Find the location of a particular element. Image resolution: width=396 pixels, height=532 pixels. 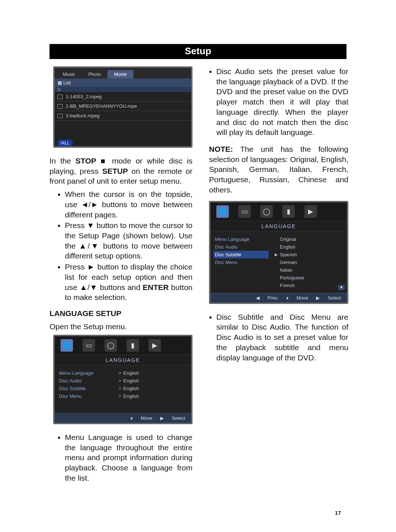

note-paragraph: NOTE: The unit has the following selecti… is located at coordinates (279, 169).